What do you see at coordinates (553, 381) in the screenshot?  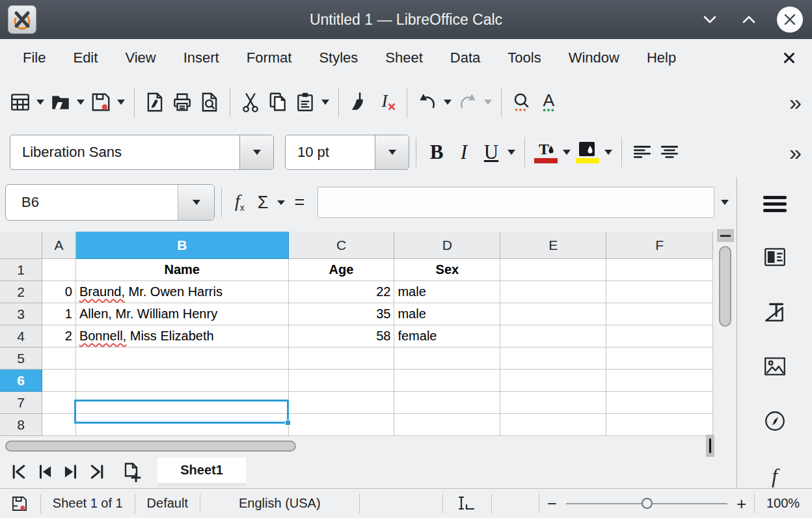 I see `cell-E6` at bounding box center [553, 381].